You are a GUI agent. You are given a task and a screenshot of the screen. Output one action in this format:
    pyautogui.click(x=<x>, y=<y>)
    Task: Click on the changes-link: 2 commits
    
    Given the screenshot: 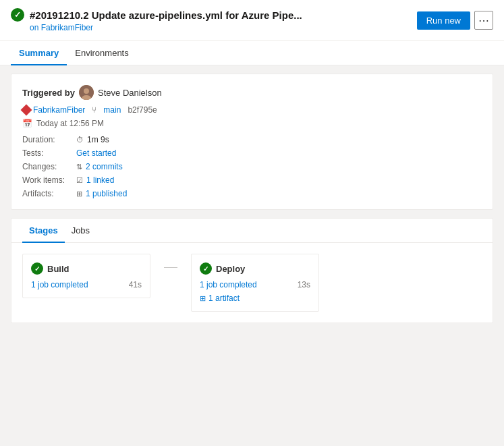 What is the action you would take?
    pyautogui.click(x=104, y=167)
    